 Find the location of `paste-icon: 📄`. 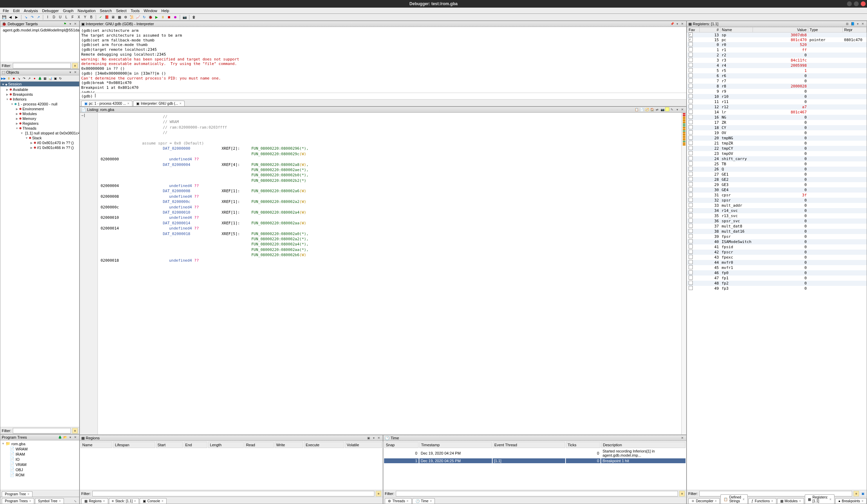

paste-icon: 📄 is located at coordinates (642, 110).